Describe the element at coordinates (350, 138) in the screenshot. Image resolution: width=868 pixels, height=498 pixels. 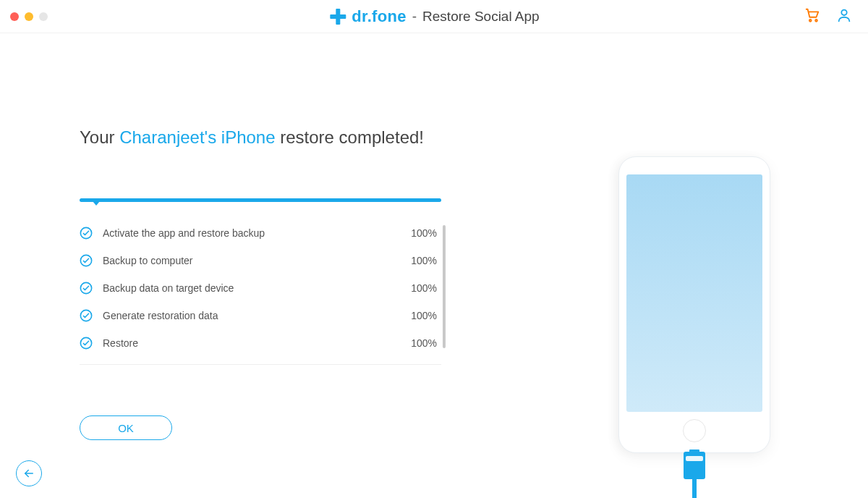
I see `heading-suffix: restore completed!` at that location.